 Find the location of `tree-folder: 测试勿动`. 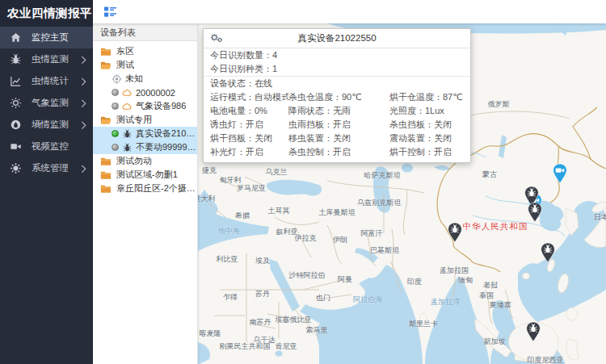

tree-folder: 测试勿动 is located at coordinates (145, 161).